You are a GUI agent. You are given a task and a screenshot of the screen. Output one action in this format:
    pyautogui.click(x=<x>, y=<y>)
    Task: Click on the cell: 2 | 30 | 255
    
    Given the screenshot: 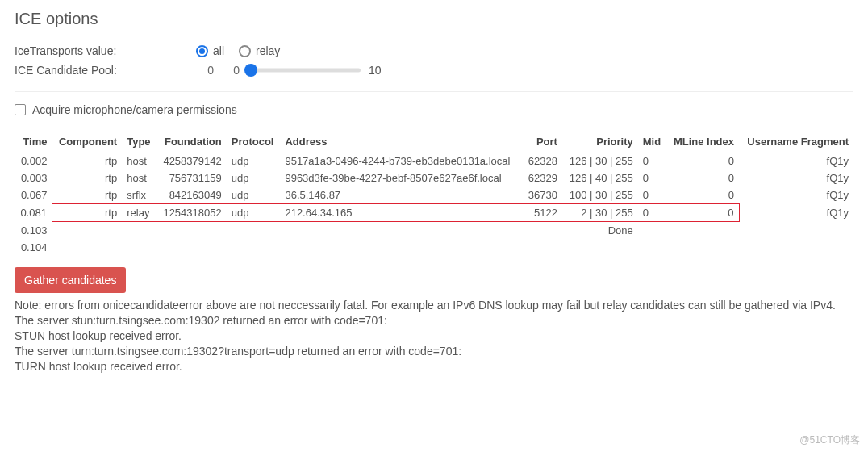 What is the action you would take?
    pyautogui.click(x=600, y=213)
    